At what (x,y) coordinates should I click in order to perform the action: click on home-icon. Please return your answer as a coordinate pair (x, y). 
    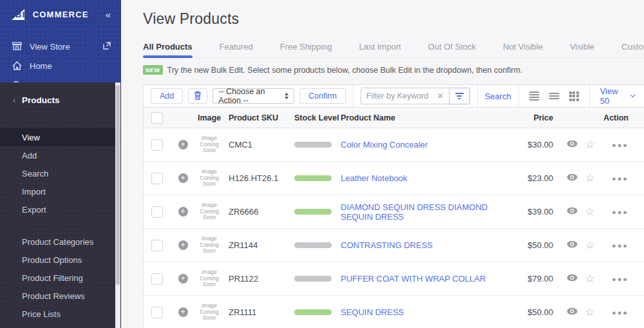
    Looking at the image, I should click on (17, 66).